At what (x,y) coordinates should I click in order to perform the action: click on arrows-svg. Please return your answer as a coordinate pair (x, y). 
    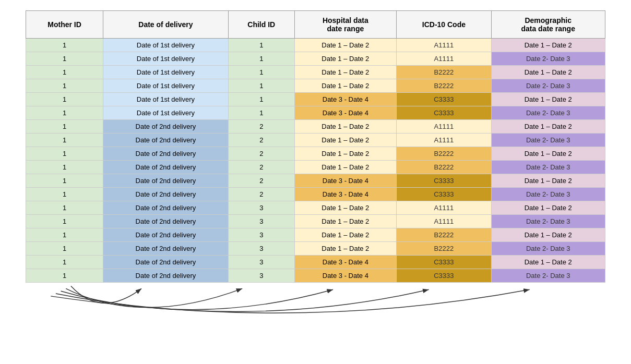
    Looking at the image, I should click on (315, 309).